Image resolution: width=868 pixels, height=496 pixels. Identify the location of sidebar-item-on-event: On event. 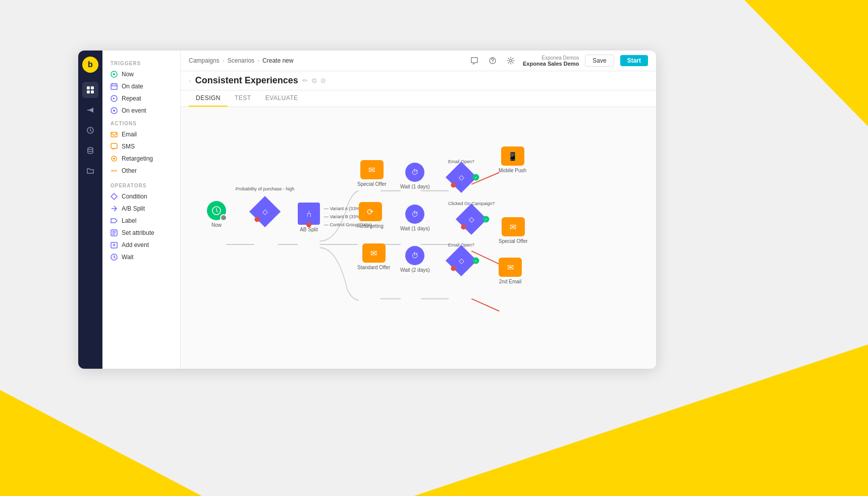
(141, 111).